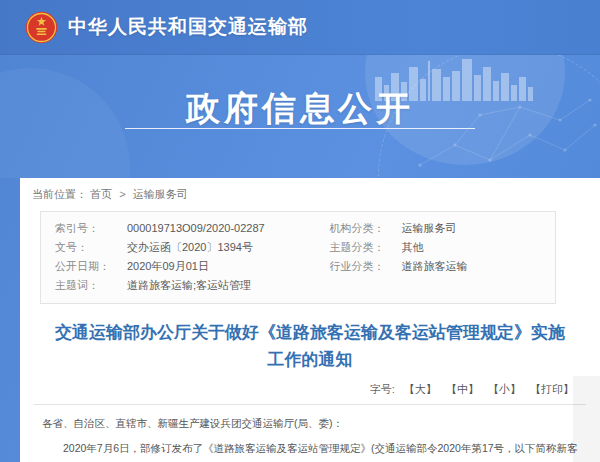  Describe the element at coordinates (168, 266) in the screenshot. I see `meta-value: 2020年09月01日` at that location.